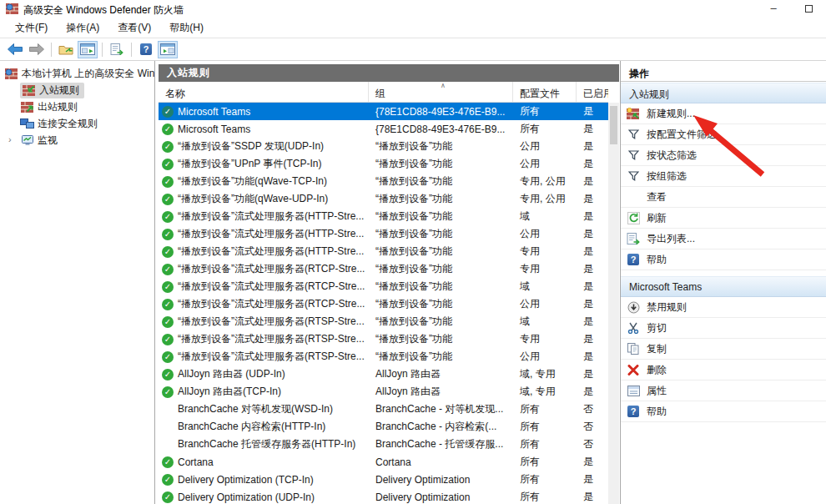 This screenshot has width=826, height=504. Describe the element at coordinates (10, 139) in the screenshot. I see `expand-chevron-icon: ›` at that location.